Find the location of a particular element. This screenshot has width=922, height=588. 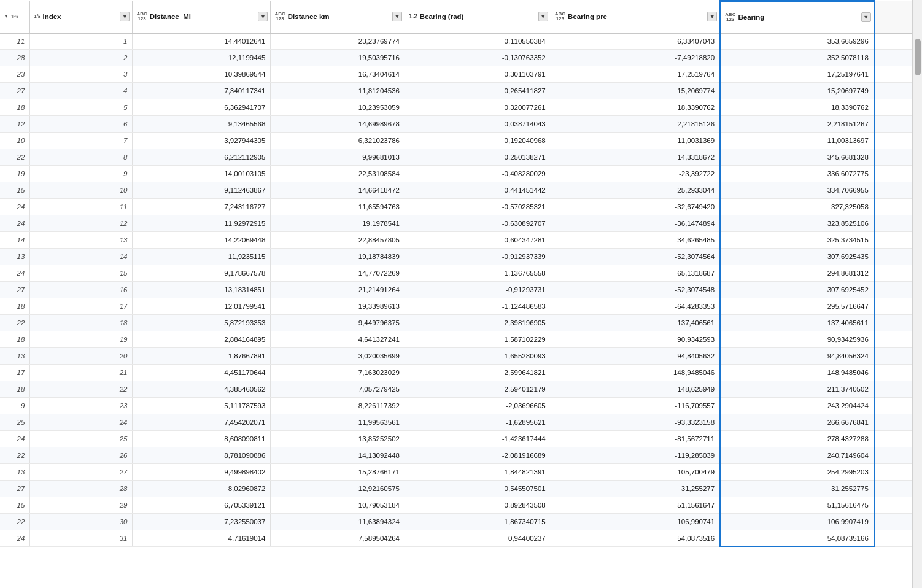

table-row: 131411,923511519,18784839-0,912937339-52… is located at coordinates (461, 257).